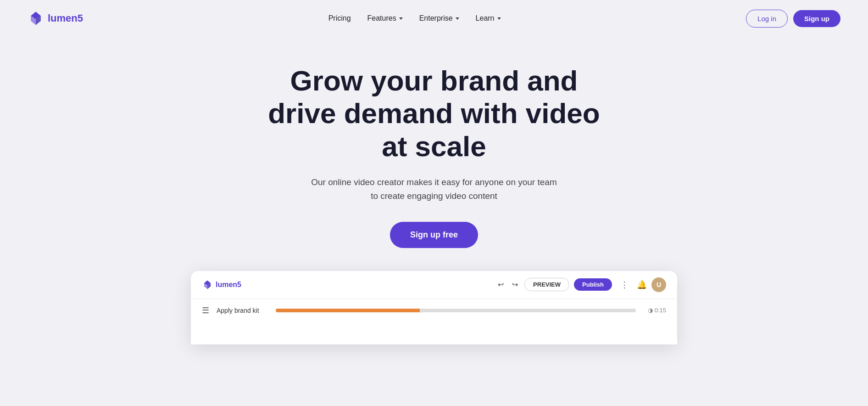  What do you see at coordinates (238, 310) in the screenshot?
I see `brand-kit-label: Apply brand kit` at bounding box center [238, 310].